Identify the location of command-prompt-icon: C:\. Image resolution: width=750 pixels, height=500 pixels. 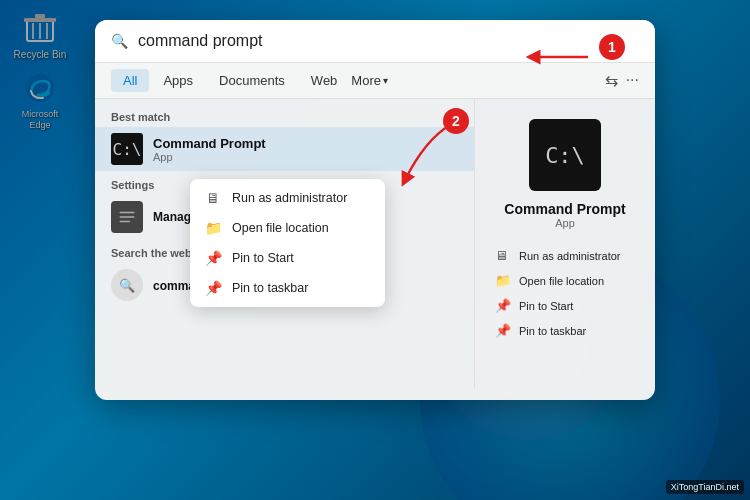
(127, 149).